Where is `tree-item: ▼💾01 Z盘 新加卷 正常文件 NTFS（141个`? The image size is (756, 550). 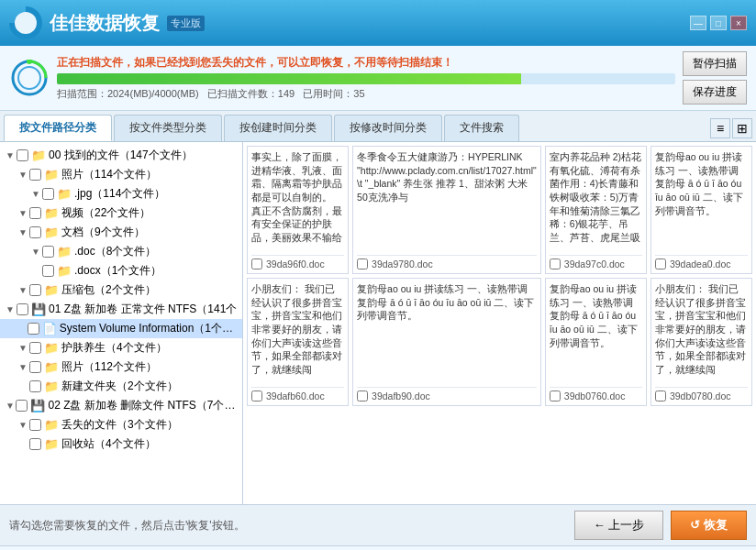
tree-item: ▼💾01 Z盘 新加卷 正常文件 NTFS（141个 is located at coordinates (121, 310).